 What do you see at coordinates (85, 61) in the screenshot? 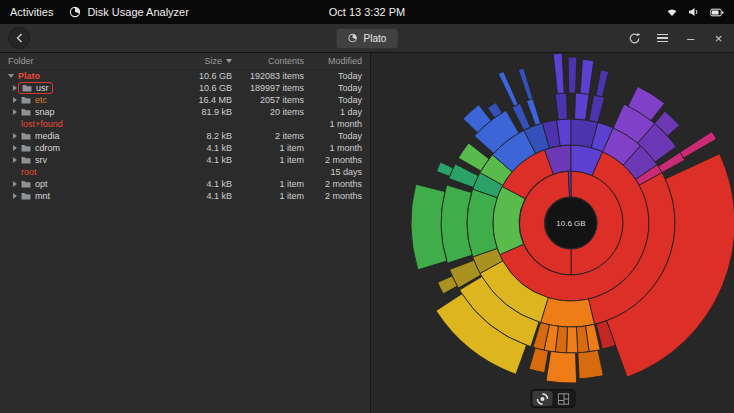
I see `column-header-folder: Folder` at bounding box center [85, 61].